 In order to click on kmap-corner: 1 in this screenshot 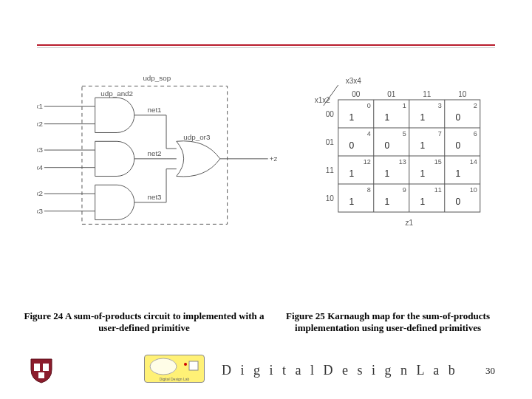, I will do `click(403, 106)`.